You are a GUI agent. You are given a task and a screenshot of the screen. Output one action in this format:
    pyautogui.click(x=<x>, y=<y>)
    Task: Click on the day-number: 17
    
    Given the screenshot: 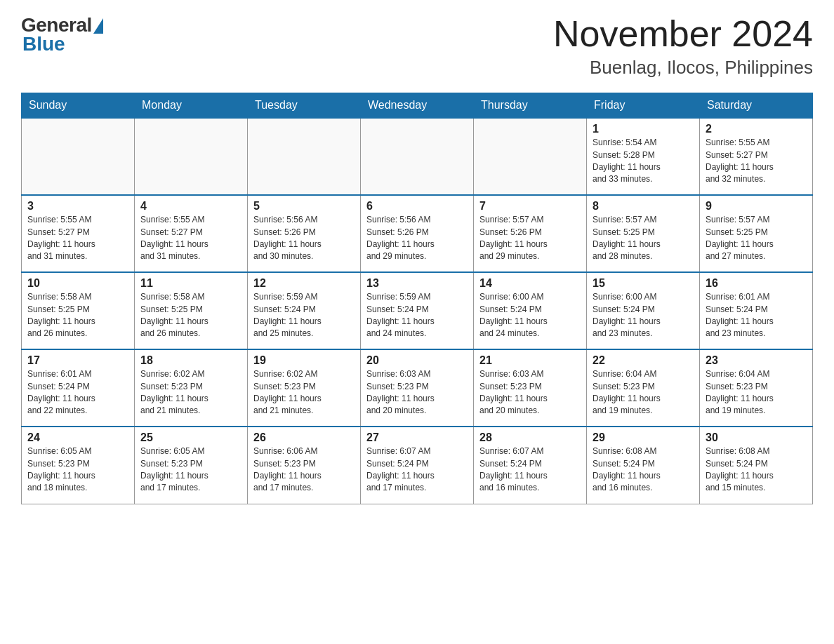 What is the action you would take?
    pyautogui.click(x=78, y=361)
    